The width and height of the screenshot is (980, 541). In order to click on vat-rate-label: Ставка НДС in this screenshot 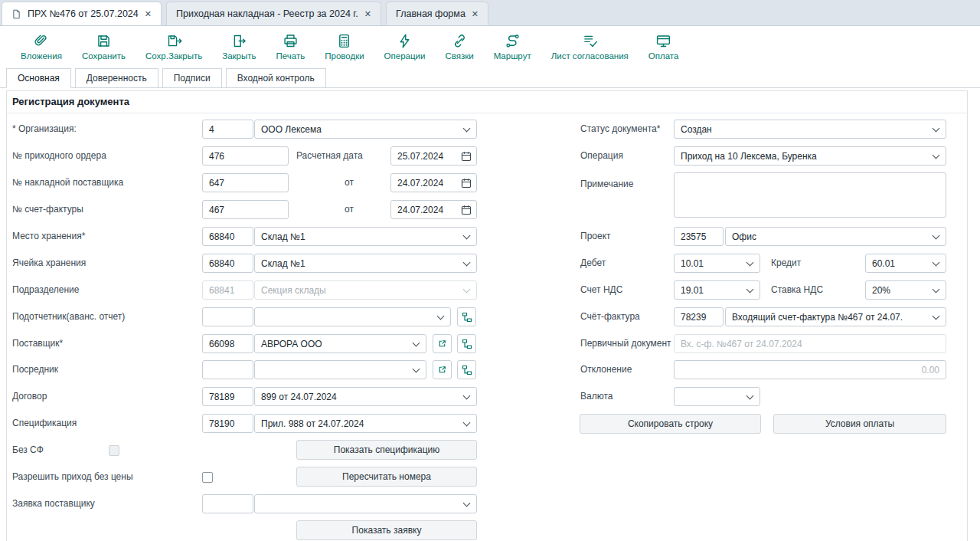, I will do `click(797, 290)`.